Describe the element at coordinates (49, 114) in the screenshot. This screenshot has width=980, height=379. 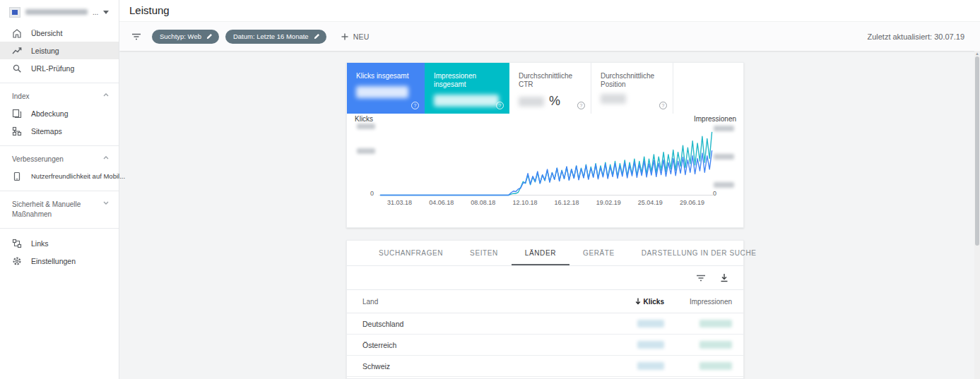
I see `sidebar-item-label: Abdeckung` at that location.